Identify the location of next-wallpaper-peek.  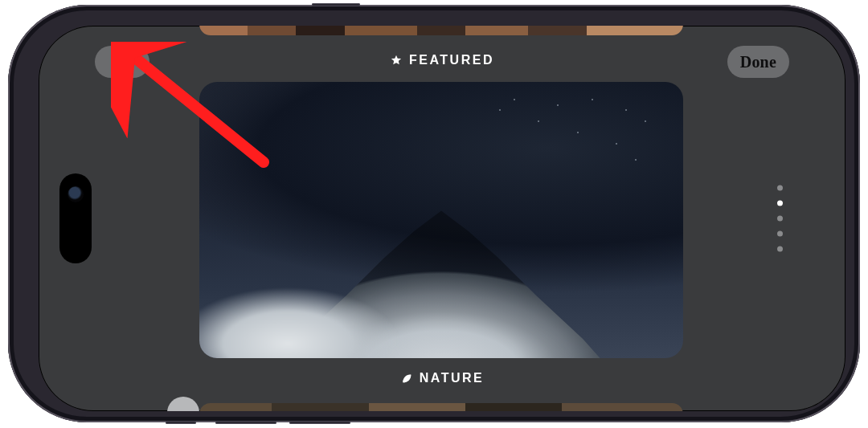
(441, 407).